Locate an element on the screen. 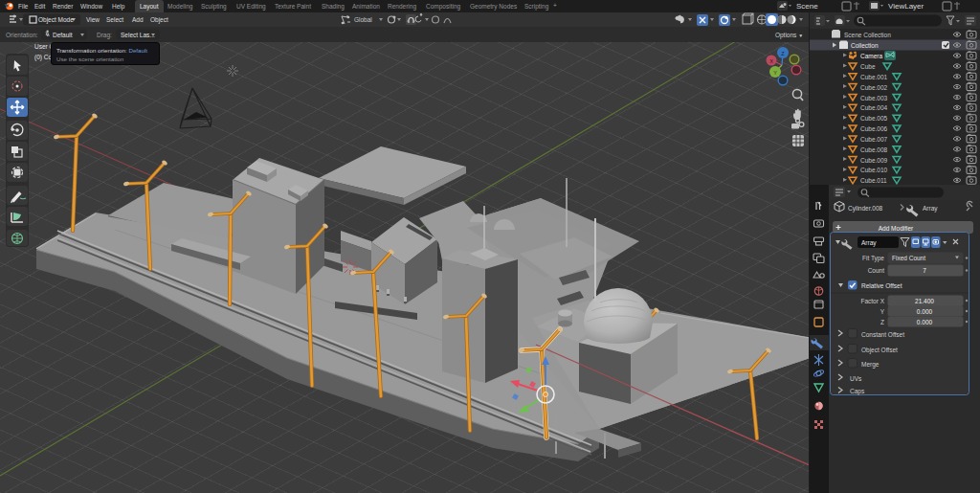 Image resolution: width=980 pixels, height=493 pixels. svg-text: Merge is located at coordinates (871, 365).